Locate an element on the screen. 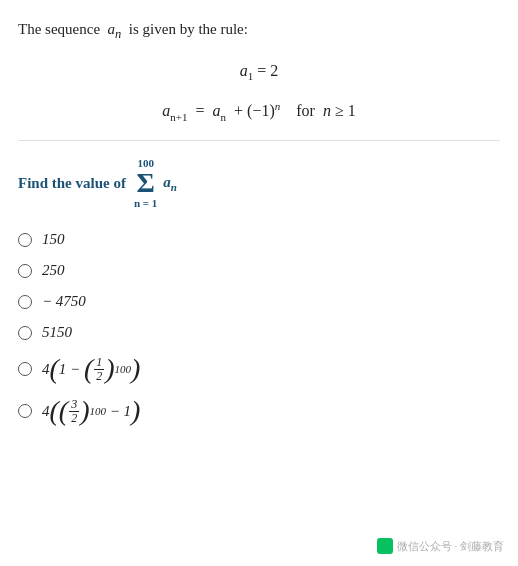 This screenshot has height=566, width=518. sigma-symbol: Σ is located at coordinates (145, 183).